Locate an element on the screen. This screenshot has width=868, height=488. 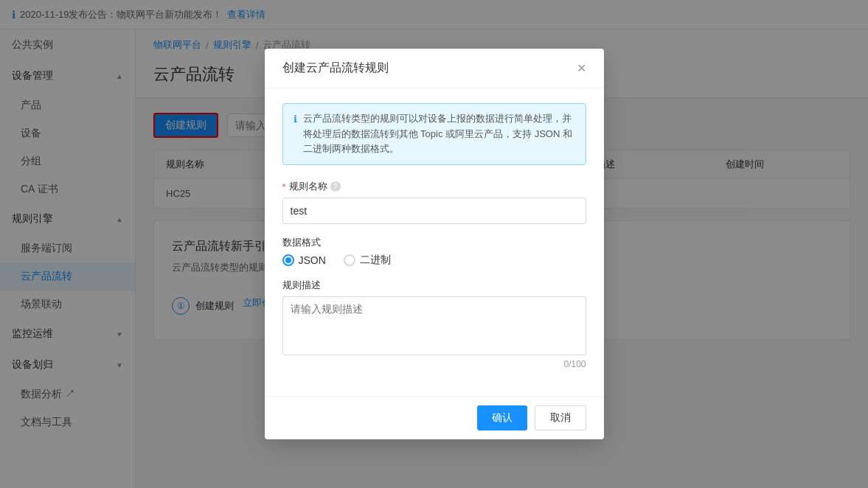
modal-notice-box: ℹ 云产品流转类型的规则可以对设备上报的数据进行简单处理，并将处理后的数据流转到… is located at coordinates (434, 134).